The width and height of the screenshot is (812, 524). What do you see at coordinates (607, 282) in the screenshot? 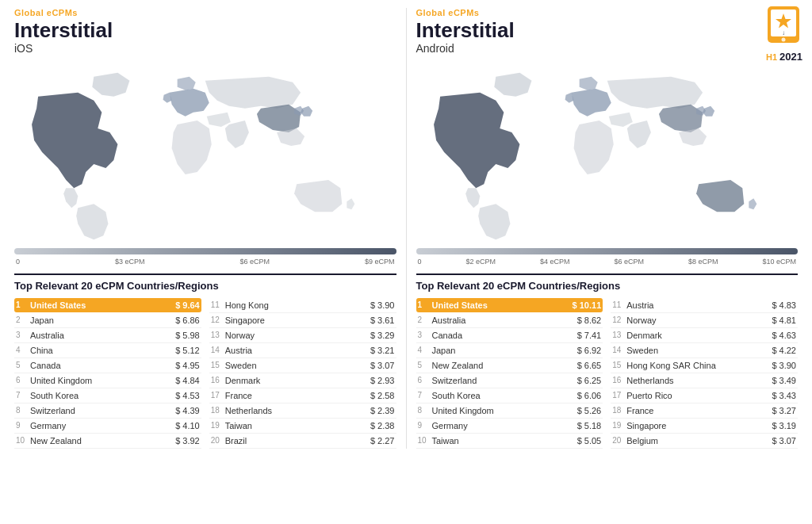
I see `android-section-title: Top Relevant 20 eCPM Countries/Regions` at bounding box center [607, 282].